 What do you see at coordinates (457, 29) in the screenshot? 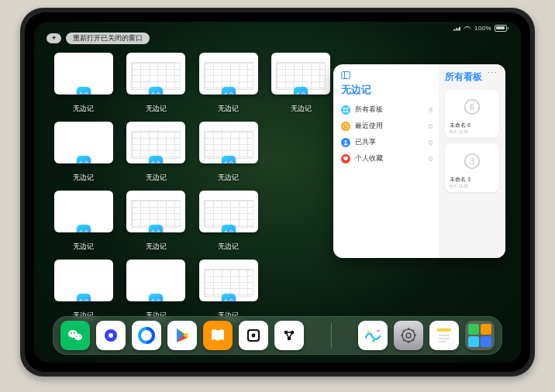
I see `cellular-icon` at bounding box center [457, 29].